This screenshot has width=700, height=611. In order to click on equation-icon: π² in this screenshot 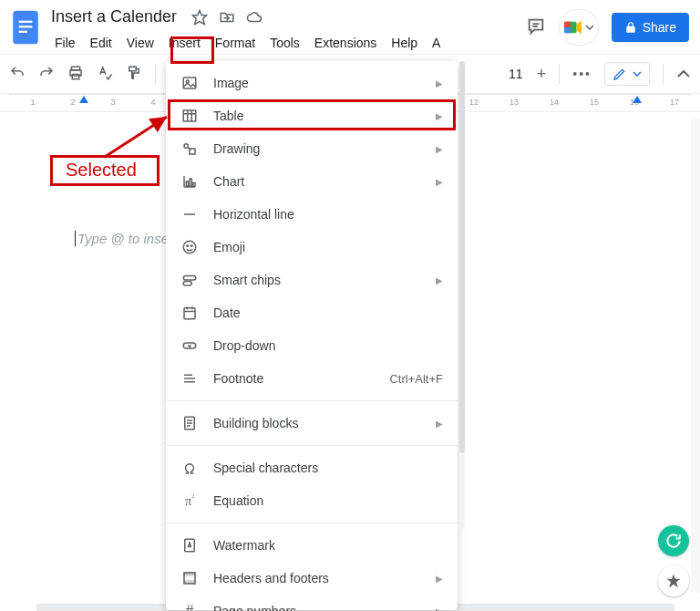, I will do `click(190, 501)`.